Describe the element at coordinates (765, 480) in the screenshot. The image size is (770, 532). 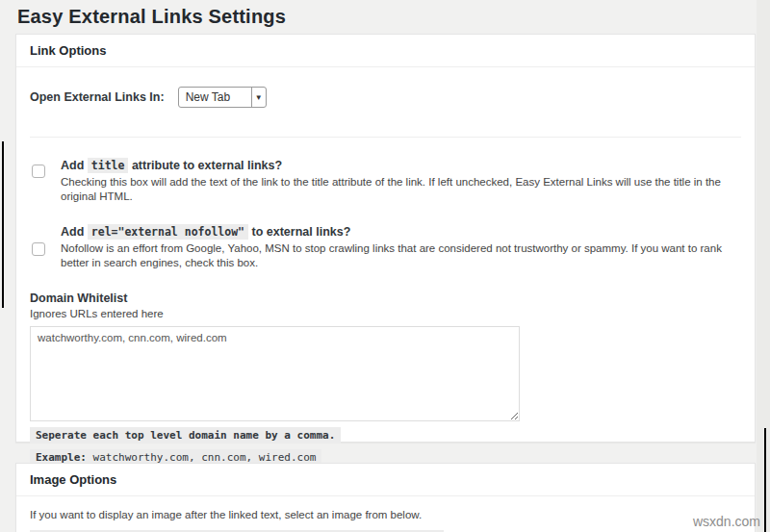
I see `right-edge-artifact` at that location.